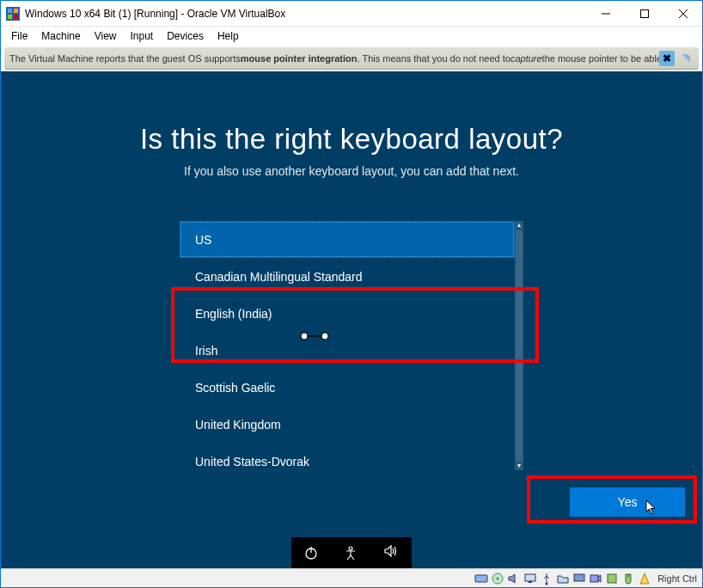  Describe the element at coordinates (547, 579) in the screenshot. I see `status-usb-icon` at that location.